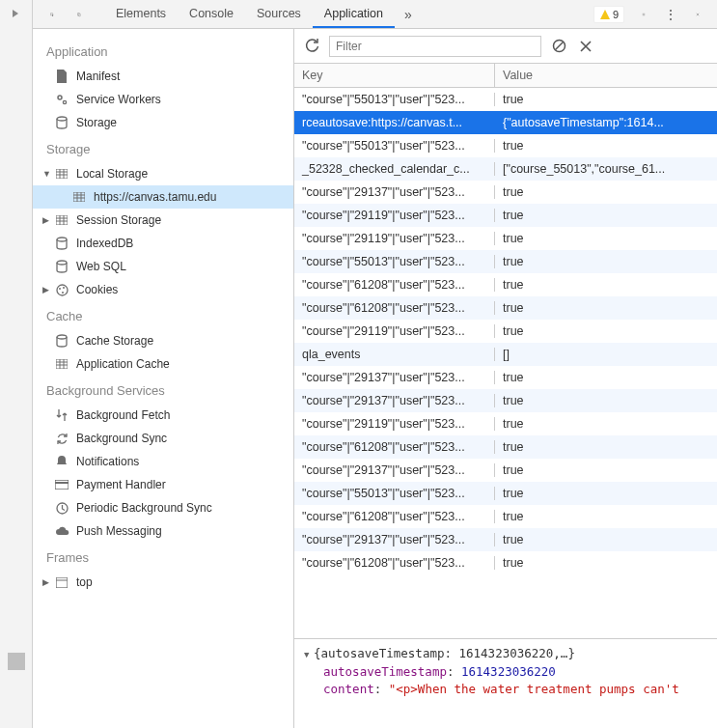 This screenshot has height=728, width=717. Describe the element at coordinates (141, 14) in the screenshot. I see `tab-elements: Elements` at that location.